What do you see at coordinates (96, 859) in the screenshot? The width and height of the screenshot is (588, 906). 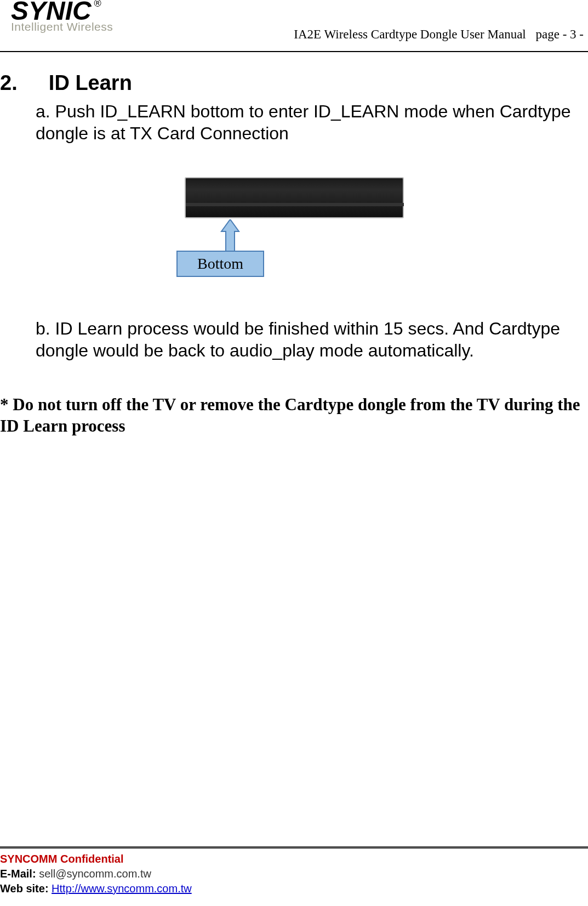 I see `confidential-label: SYNCOMM Confidential` at bounding box center [96, 859].